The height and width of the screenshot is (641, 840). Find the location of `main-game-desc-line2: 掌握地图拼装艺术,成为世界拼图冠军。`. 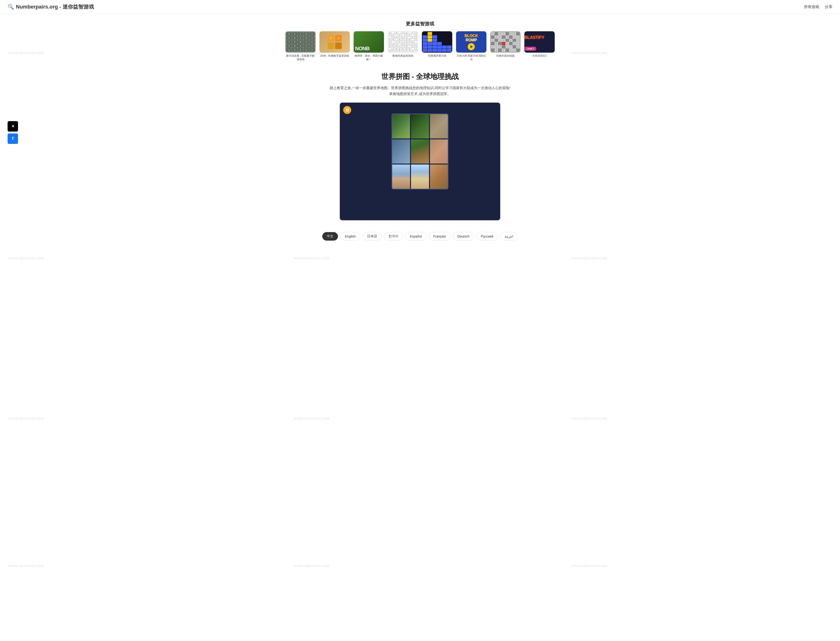

main-game-desc-line2: 掌握地图拼装艺术,成为世界拼图冠军。 is located at coordinates (420, 94).